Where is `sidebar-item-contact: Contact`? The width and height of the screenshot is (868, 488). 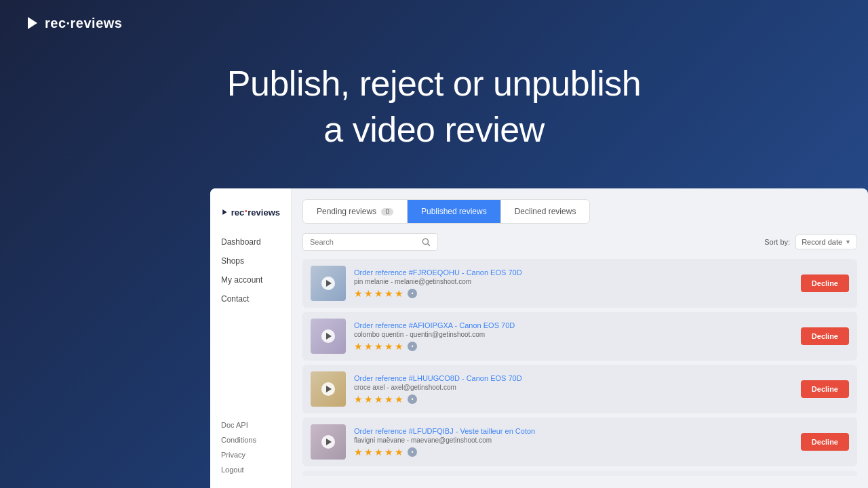 sidebar-item-contact: Contact is located at coordinates (251, 299).